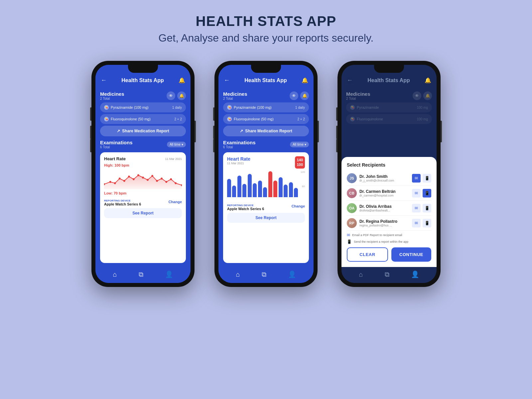 The width and height of the screenshot is (532, 399). Describe the element at coordinates (266, 76) in the screenshot. I see `phone2-header: ← Health Stats App 🔔` at that location.